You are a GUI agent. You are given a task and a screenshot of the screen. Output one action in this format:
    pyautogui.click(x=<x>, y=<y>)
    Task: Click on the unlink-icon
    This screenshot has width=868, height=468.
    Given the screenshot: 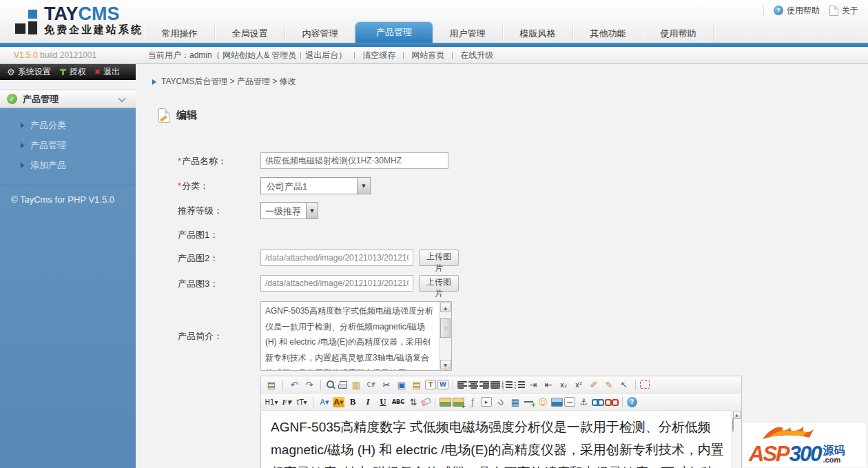 What is the action you would take?
    pyautogui.click(x=612, y=402)
    